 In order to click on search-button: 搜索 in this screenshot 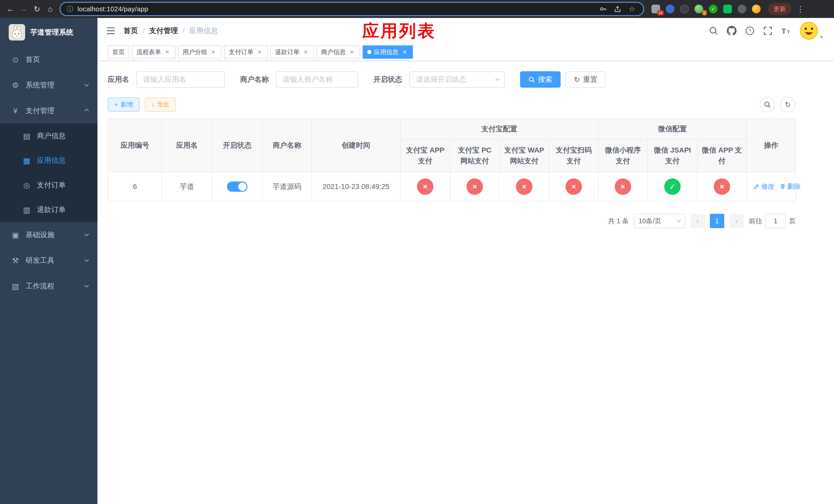, I will do `click(540, 79)`.